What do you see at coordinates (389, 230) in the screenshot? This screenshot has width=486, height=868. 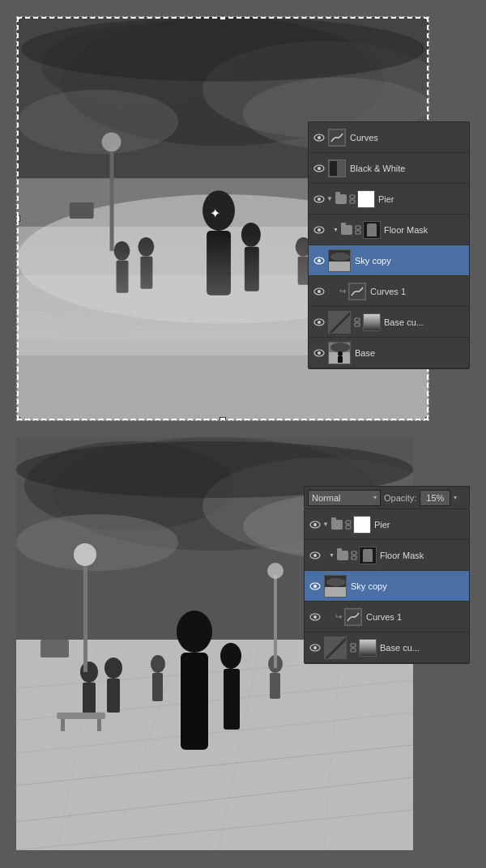 I see `layer-row-floormask: ▼ Floor Mask` at bounding box center [389, 230].